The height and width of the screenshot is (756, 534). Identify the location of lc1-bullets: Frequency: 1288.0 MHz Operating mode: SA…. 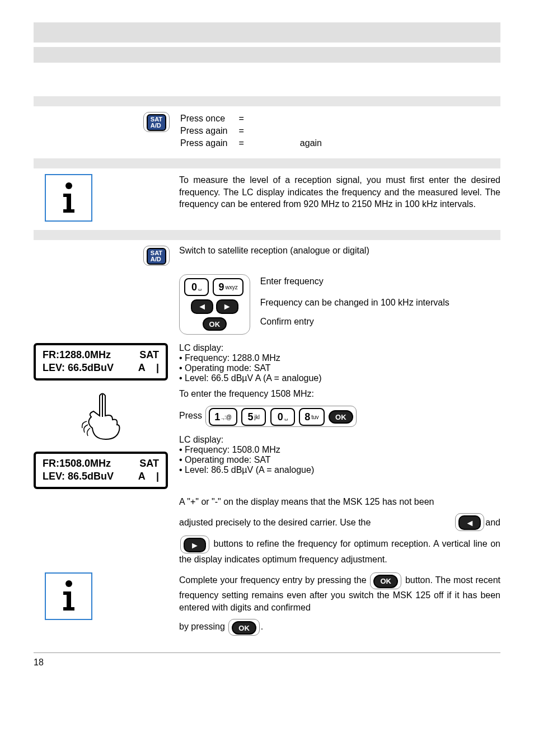
(340, 368).